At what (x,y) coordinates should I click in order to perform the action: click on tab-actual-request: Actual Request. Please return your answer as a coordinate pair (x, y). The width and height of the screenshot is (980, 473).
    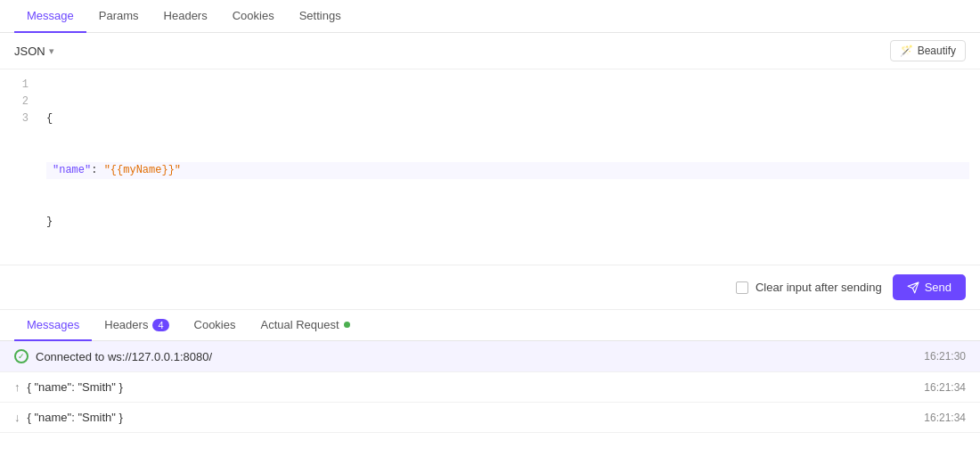
    Looking at the image, I should click on (305, 326).